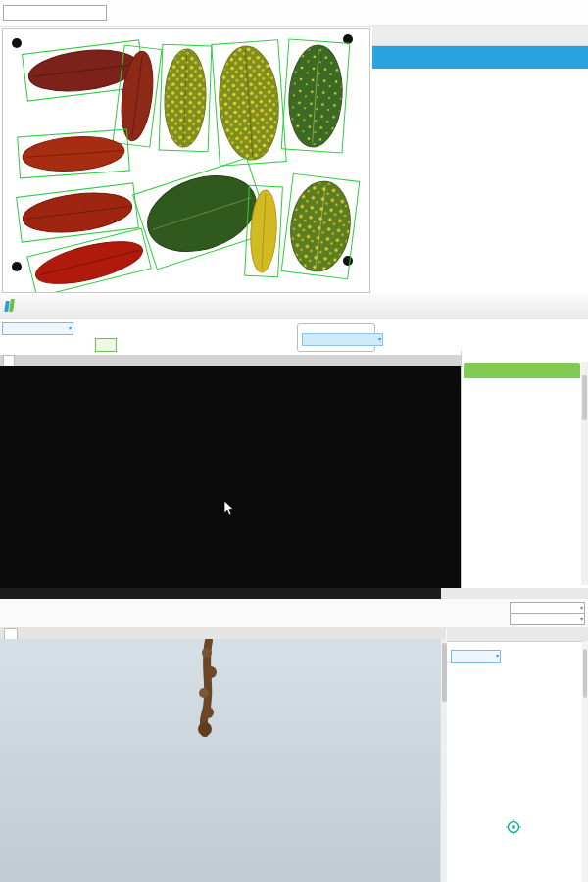 The image size is (588, 882). What do you see at coordinates (517, 755) in the screenshot?
I see `root-analysis-panel` at bounding box center [517, 755].